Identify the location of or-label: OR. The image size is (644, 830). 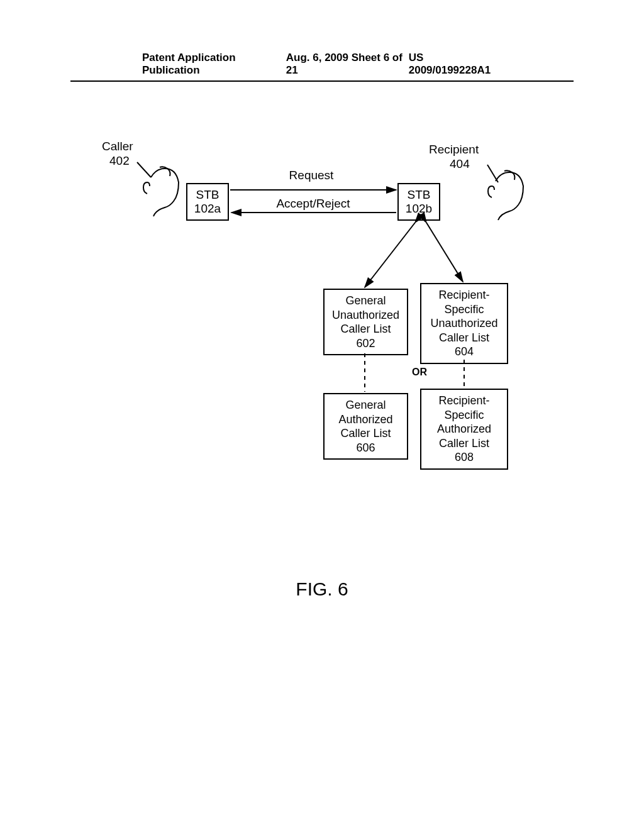
(419, 372).